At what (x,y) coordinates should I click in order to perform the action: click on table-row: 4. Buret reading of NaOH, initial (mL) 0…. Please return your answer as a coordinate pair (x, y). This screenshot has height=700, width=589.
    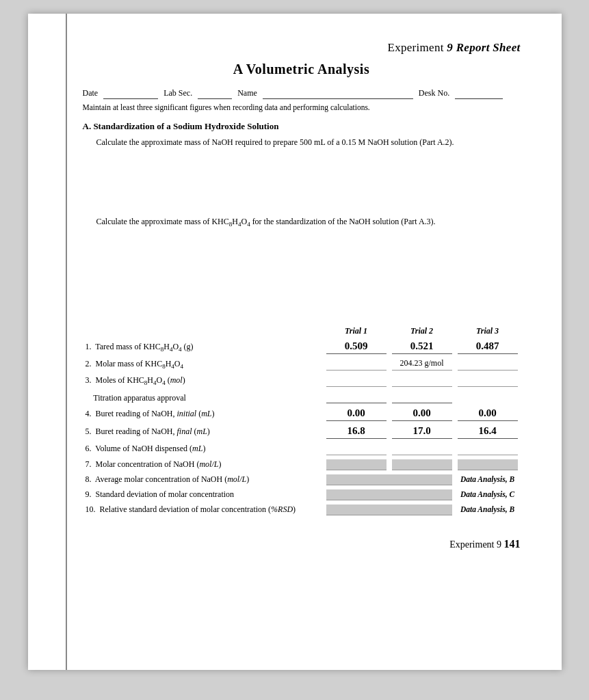
    Looking at the image, I should click on (302, 414).